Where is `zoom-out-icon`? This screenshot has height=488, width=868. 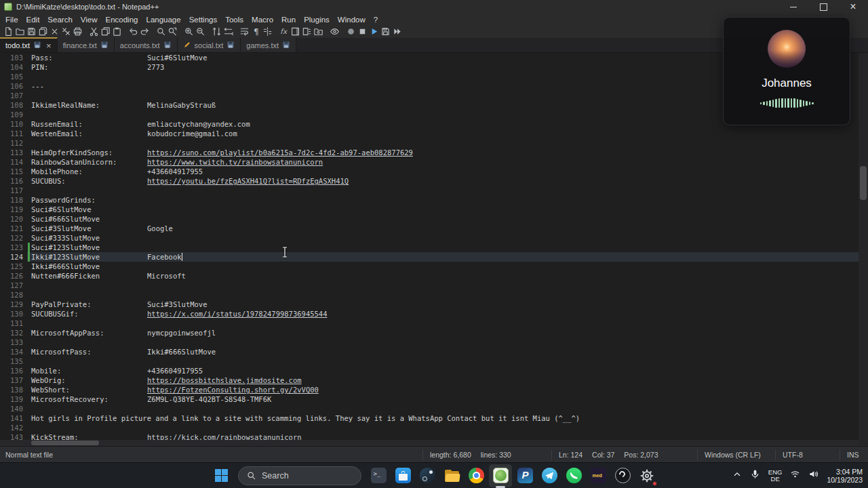
zoom-out-icon is located at coordinates (201, 31).